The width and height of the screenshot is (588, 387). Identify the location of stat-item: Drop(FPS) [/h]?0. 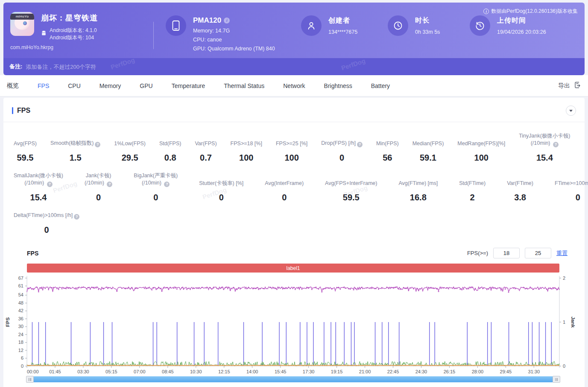
(342, 151).